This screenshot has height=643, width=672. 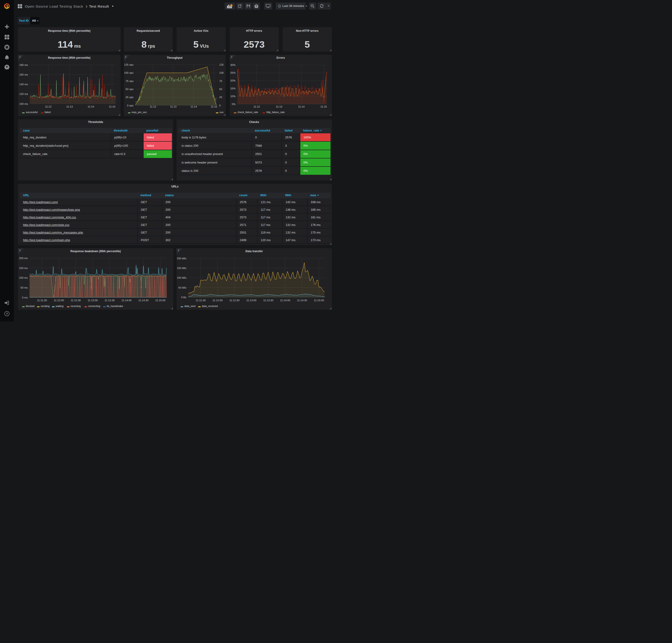 I want to click on svg-text: 0 ops, so click(x=130, y=106).